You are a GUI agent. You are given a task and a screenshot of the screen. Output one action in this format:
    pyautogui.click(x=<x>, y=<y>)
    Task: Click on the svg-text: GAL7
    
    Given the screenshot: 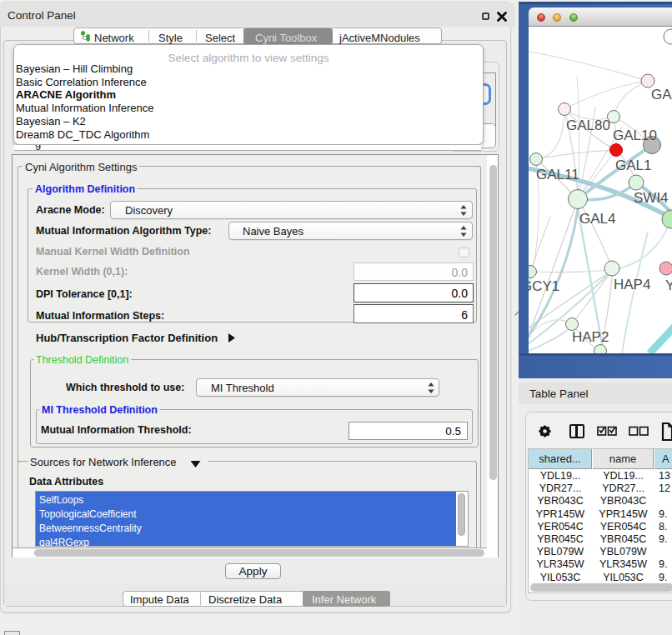 What is the action you would take?
    pyautogui.click(x=662, y=95)
    